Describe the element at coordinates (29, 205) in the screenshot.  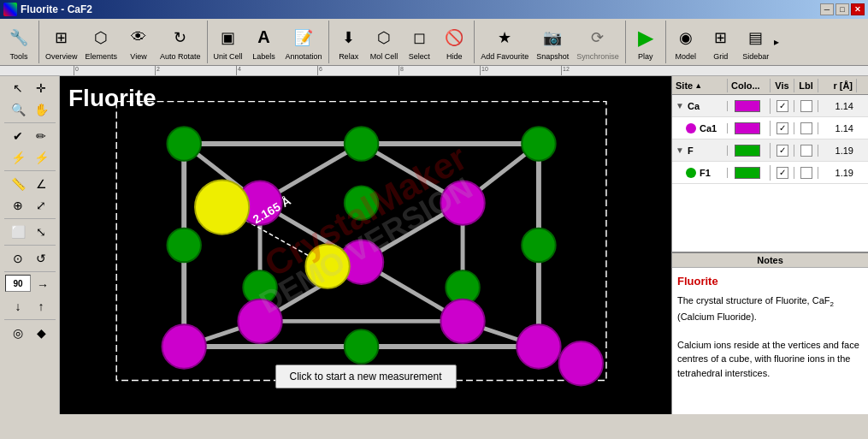
I see `lt-row-6: ⊕ ⤢` at that location.